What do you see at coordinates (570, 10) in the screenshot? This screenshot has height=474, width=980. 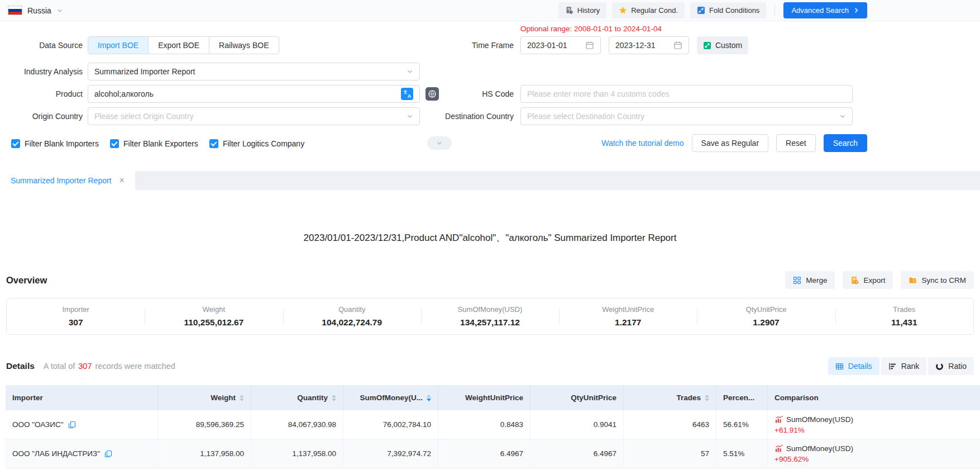 I see `history-icon` at bounding box center [570, 10].